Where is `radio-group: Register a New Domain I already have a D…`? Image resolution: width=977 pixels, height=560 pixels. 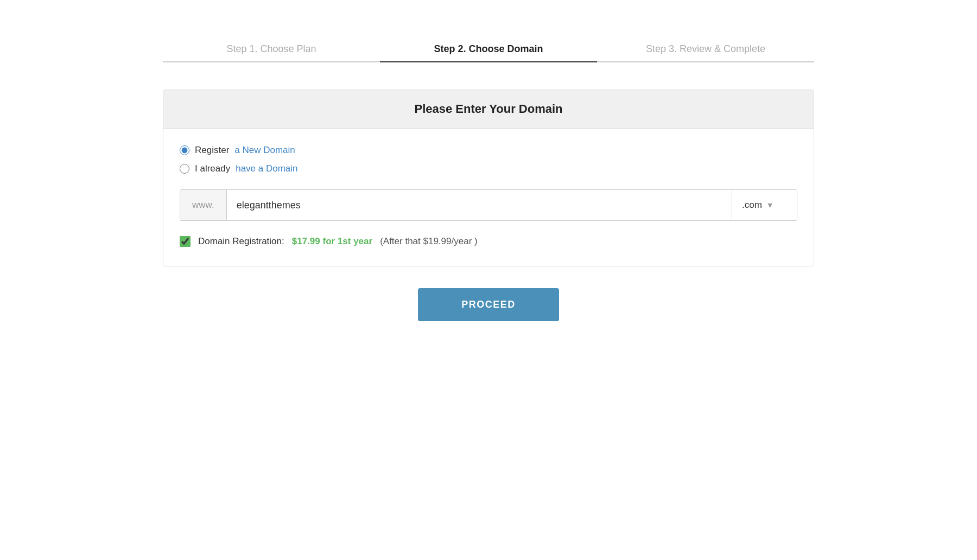 radio-group: Register a New Domain I already have a D… is located at coordinates (488, 160).